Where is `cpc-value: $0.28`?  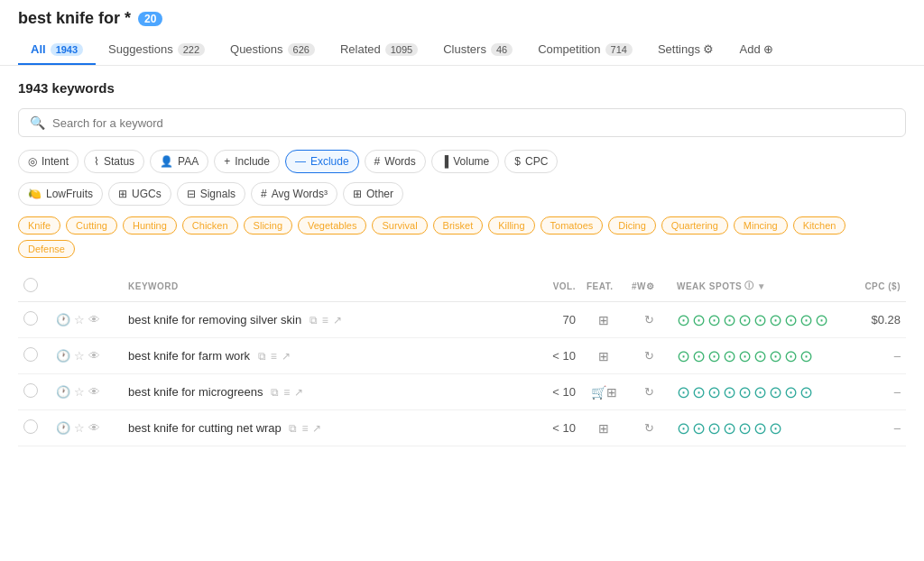
cpc-value: $0.28 is located at coordinates (886, 319).